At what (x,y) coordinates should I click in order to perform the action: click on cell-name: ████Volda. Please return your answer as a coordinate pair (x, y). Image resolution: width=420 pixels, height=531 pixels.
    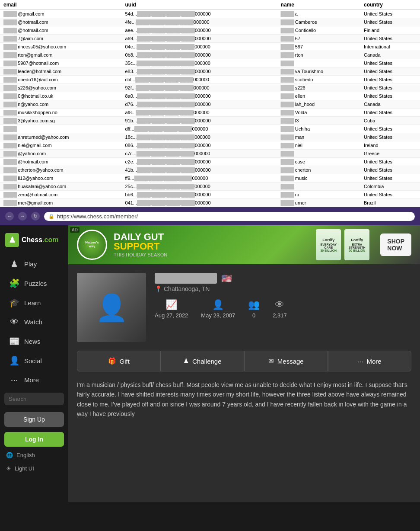
    Looking at the image, I should click on (319, 112).